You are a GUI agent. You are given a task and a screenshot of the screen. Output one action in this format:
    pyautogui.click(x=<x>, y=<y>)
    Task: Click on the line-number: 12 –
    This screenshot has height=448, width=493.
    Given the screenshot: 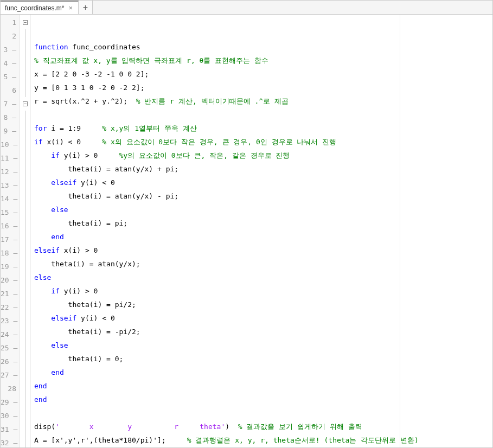 What is the action you would take?
    pyautogui.click(x=10, y=171)
    